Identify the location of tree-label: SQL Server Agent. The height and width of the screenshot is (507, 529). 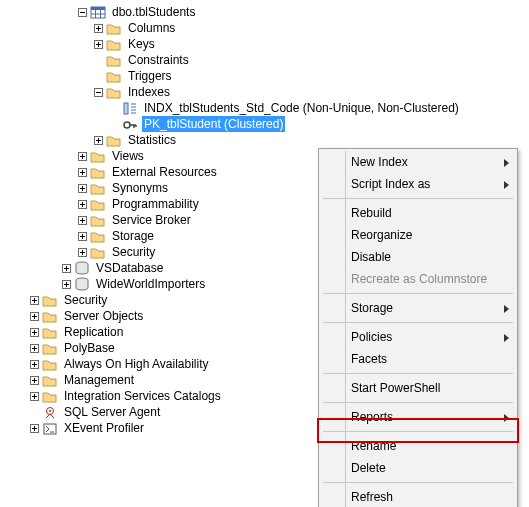
(112, 412).